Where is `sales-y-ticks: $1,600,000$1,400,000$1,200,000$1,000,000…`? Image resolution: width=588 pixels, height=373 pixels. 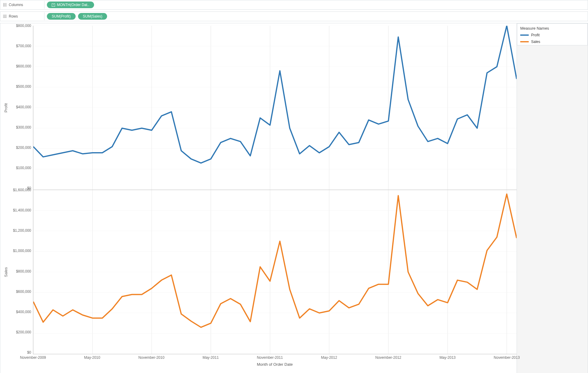 sales-y-ticks: $1,600,000$1,400,000$1,200,000$1,000,000… is located at coordinates (21, 272).